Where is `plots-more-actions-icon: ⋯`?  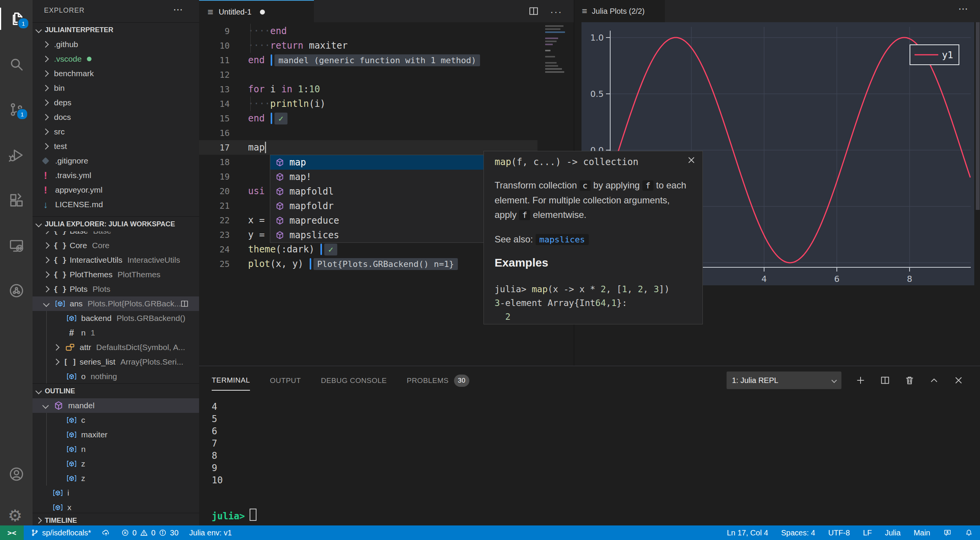 plots-more-actions-icon: ⋯ is located at coordinates (964, 9).